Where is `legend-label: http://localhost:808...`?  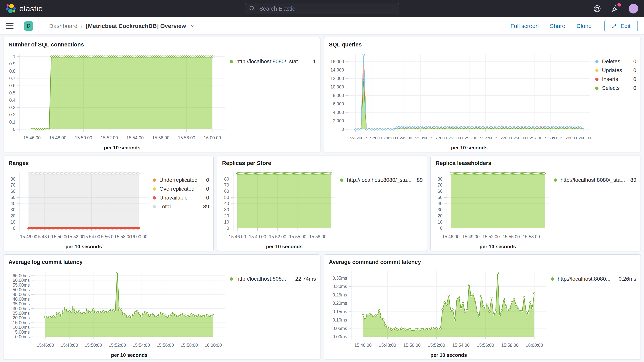
legend-label: http://localhost:808... is located at coordinates (264, 279).